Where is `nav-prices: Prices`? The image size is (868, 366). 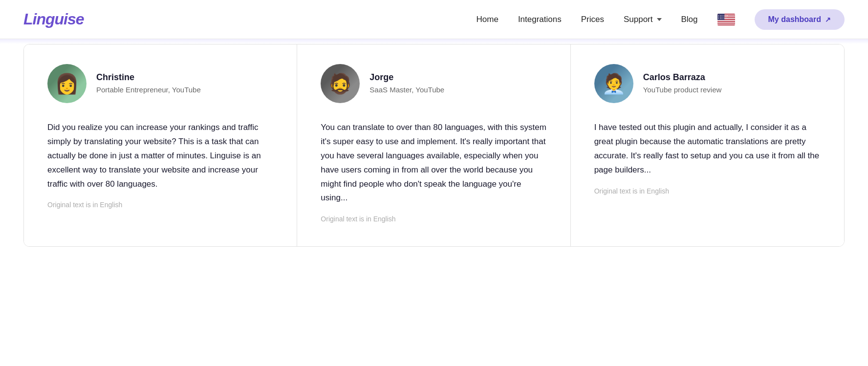
nav-prices: Prices is located at coordinates (592, 20).